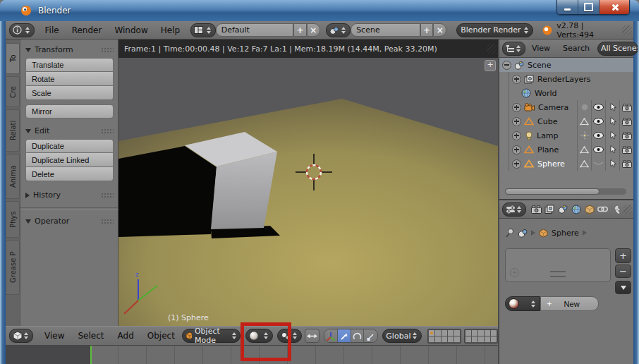 The width and height of the screenshot is (639, 364). Describe the element at coordinates (432, 333) in the screenshot. I see `layer-cell-active` at that location.